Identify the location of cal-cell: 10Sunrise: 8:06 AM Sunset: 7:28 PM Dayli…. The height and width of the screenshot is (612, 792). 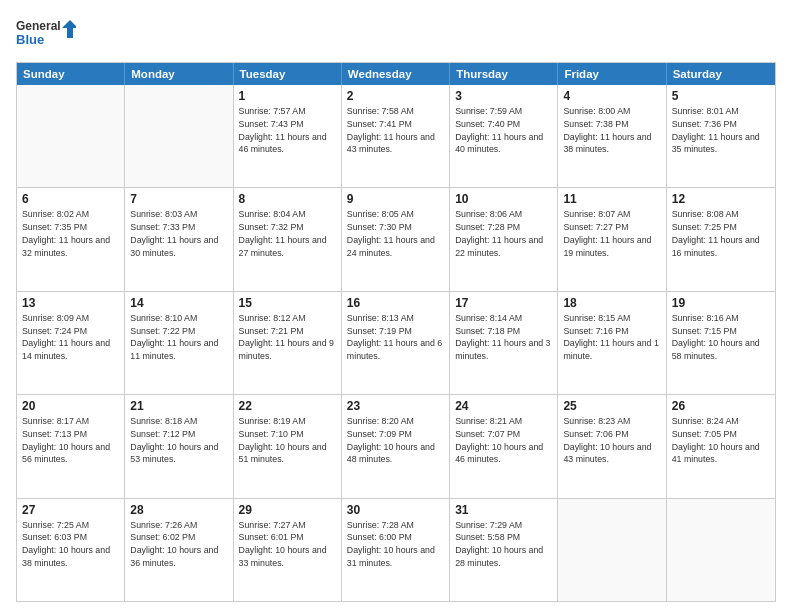
(504, 239).